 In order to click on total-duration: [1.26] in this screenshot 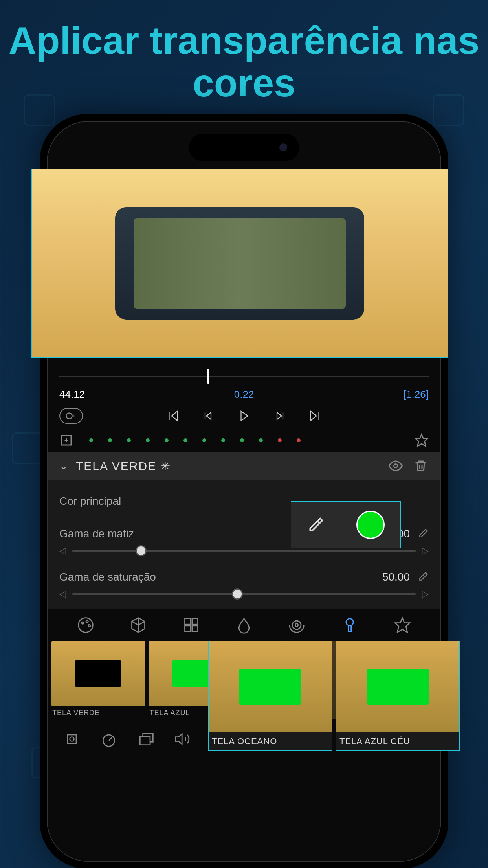, I will do `click(416, 395)`.